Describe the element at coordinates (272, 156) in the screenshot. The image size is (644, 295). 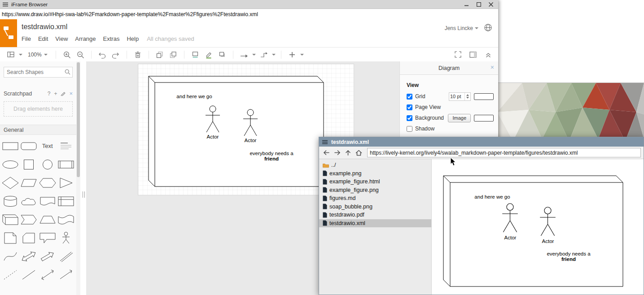
I see `friend-label: everybody needs a friend` at that location.